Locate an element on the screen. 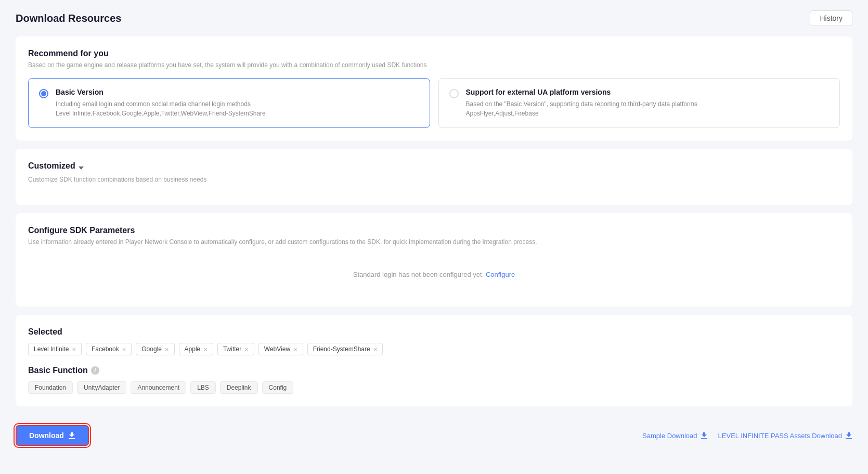 The image size is (868, 474). configure-title: Configure SDK Parameters is located at coordinates (434, 230).